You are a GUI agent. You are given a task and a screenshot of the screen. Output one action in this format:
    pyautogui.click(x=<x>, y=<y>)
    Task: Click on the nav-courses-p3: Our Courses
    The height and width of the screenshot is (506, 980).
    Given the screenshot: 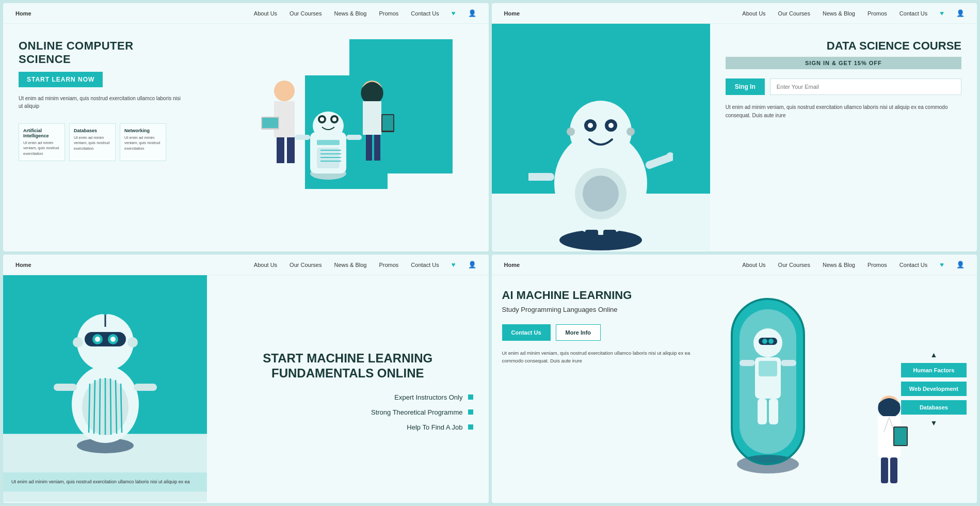 What is the action you would take?
    pyautogui.click(x=306, y=265)
    